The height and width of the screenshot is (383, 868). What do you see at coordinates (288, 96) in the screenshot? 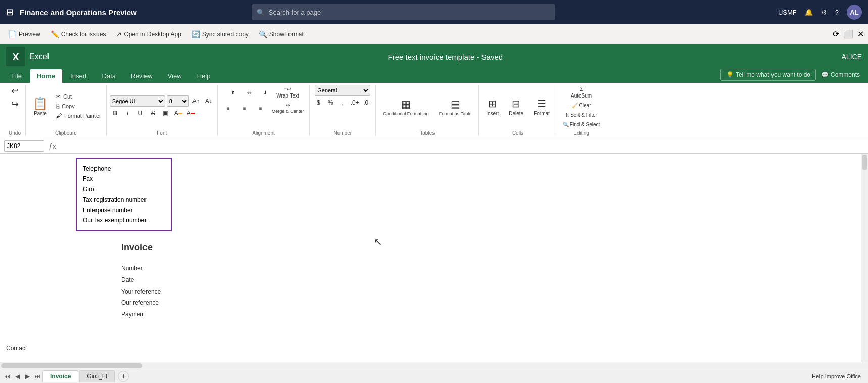
I see `wrap-text-label: Wrap Text` at bounding box center [288, 96].